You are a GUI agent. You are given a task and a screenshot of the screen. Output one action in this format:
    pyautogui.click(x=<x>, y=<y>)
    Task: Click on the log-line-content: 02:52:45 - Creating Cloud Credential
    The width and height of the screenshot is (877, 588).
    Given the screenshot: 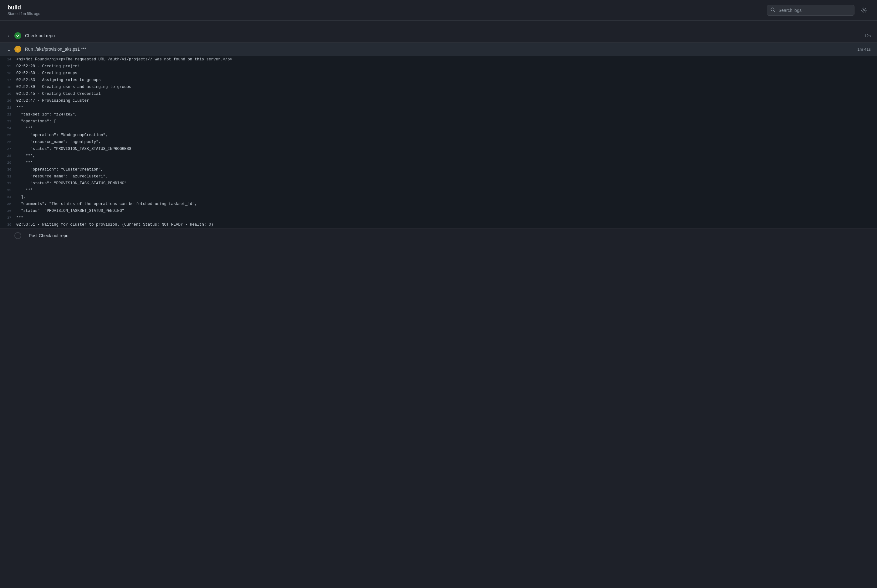 What is the action you would take?
    pyautogui.click(x=443, y=94)
    